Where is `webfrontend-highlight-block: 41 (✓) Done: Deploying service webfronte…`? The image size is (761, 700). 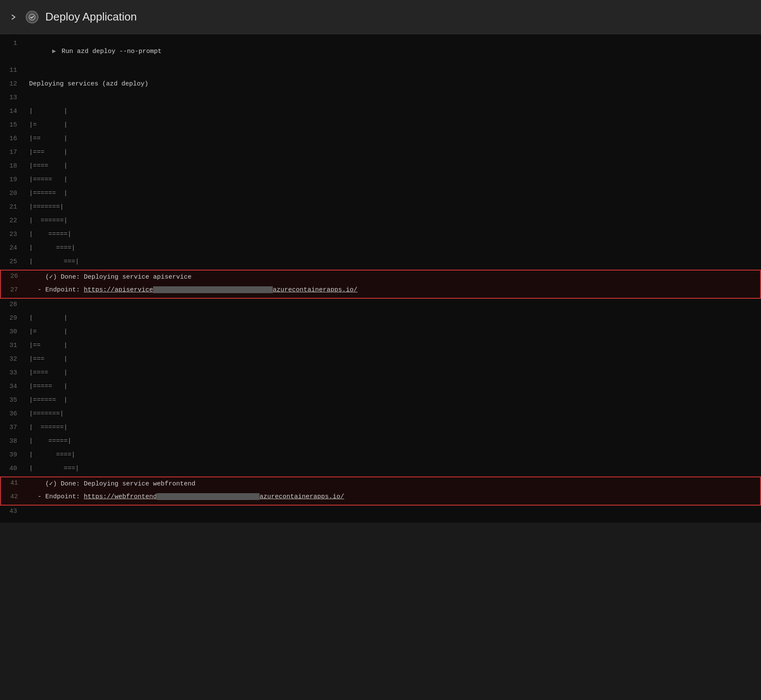 webfrontend-highlight-block: 41 (✓) Done: Deploying service webfronte… is located at coordinates (380, 491).